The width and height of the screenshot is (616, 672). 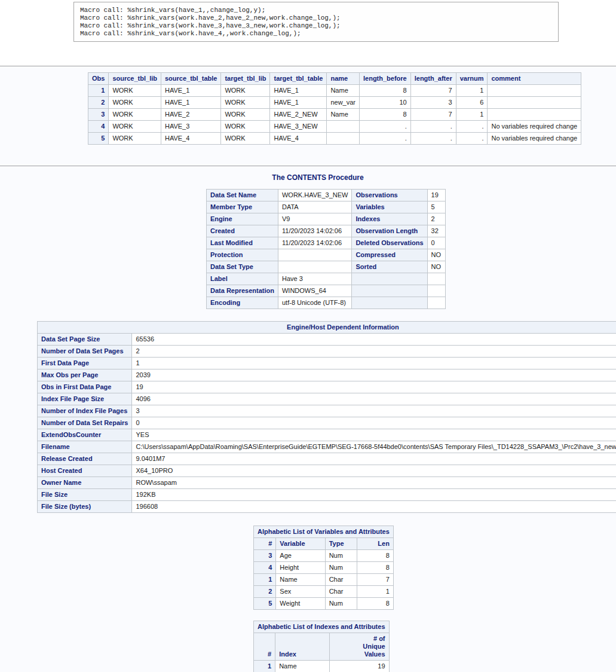 I want to click on table-cell: Height, so click(x=301, y=568).